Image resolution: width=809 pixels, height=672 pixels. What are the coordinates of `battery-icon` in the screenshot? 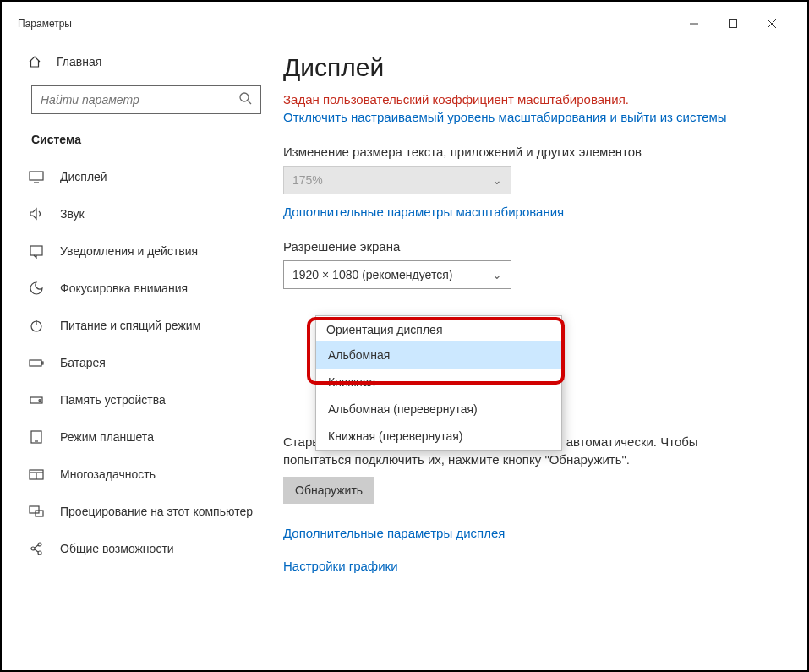 It's located at (36, 363).